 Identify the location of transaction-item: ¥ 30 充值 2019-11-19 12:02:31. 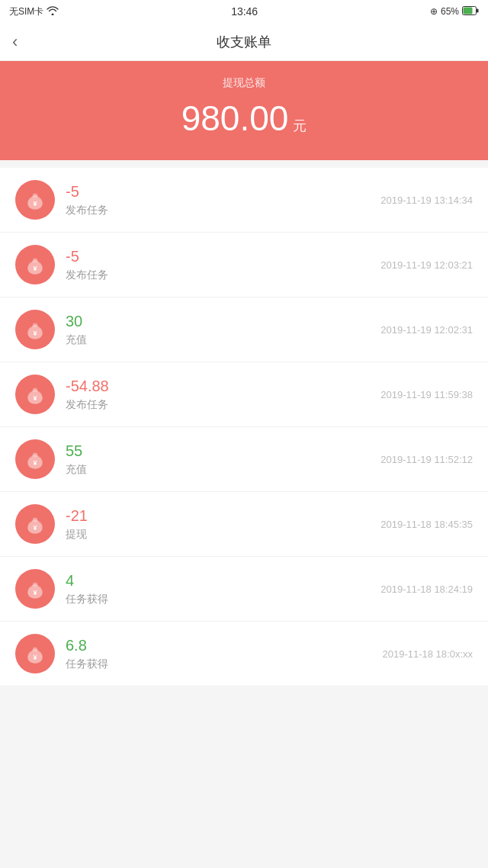
(244, 330).